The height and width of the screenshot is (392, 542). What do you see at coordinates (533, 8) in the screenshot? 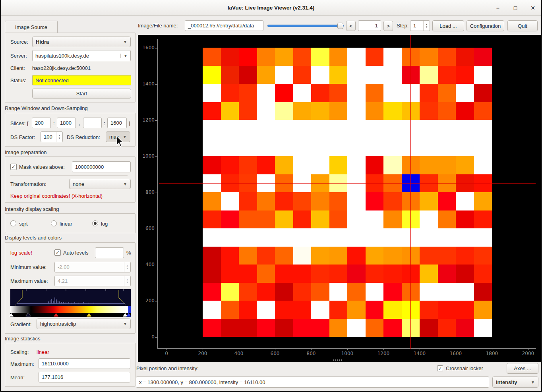
I see `close-icon: ✕` at bounding box center [533, 8].